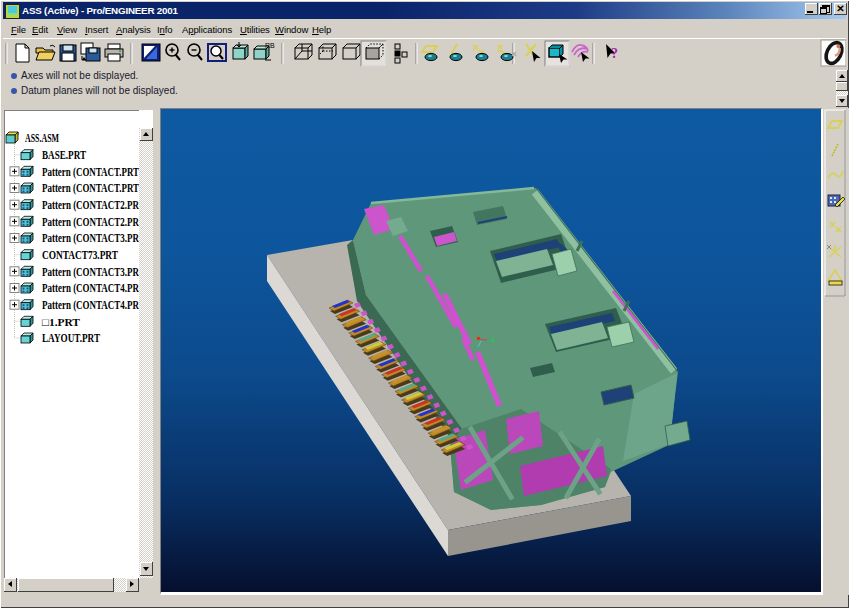 The height and width of the screenshot is (608, 849). Describe the element at coordinates (80, 255) in the screenshot. I see `svg-text: CONTACT73.PRT` at that location.